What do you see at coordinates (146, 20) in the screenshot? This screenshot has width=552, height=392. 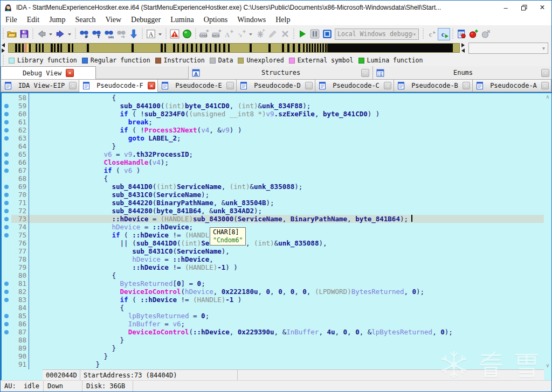 I see `menu-debugger: Debugger` at bounding box center [146, 20].